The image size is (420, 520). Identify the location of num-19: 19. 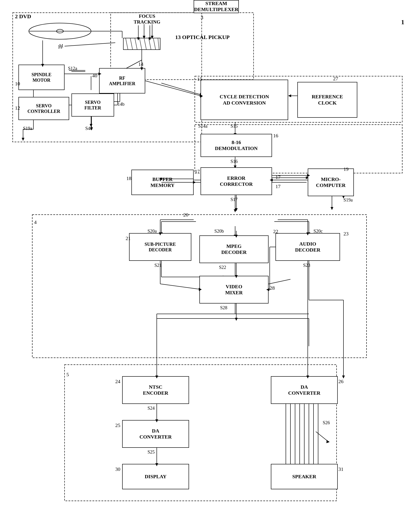
(346, 169).